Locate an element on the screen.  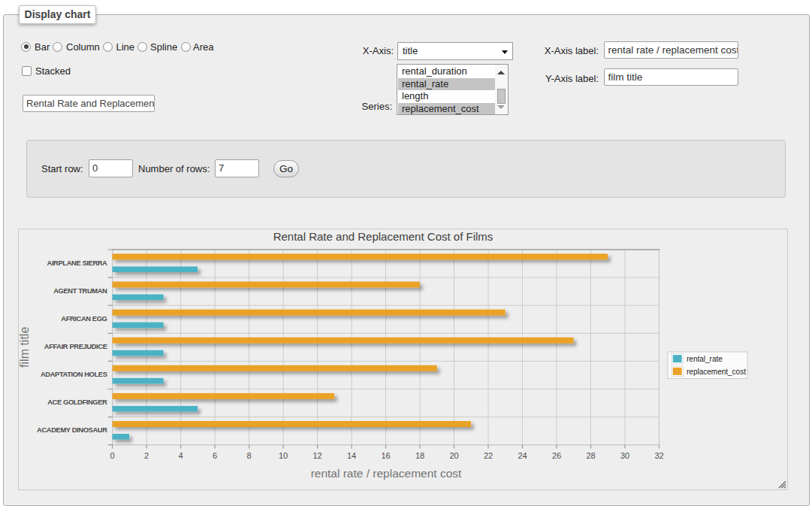
svg-text: 22 is located at coordinates (488, 456).